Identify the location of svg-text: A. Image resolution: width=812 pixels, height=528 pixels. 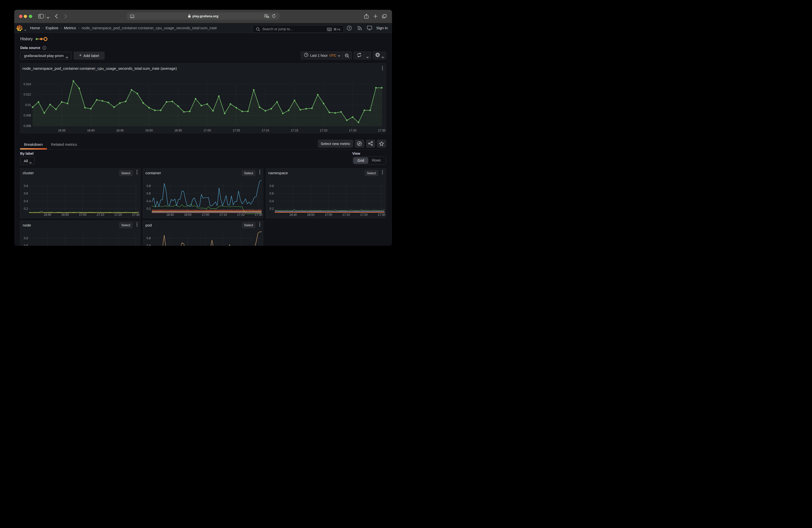
(266, 16).